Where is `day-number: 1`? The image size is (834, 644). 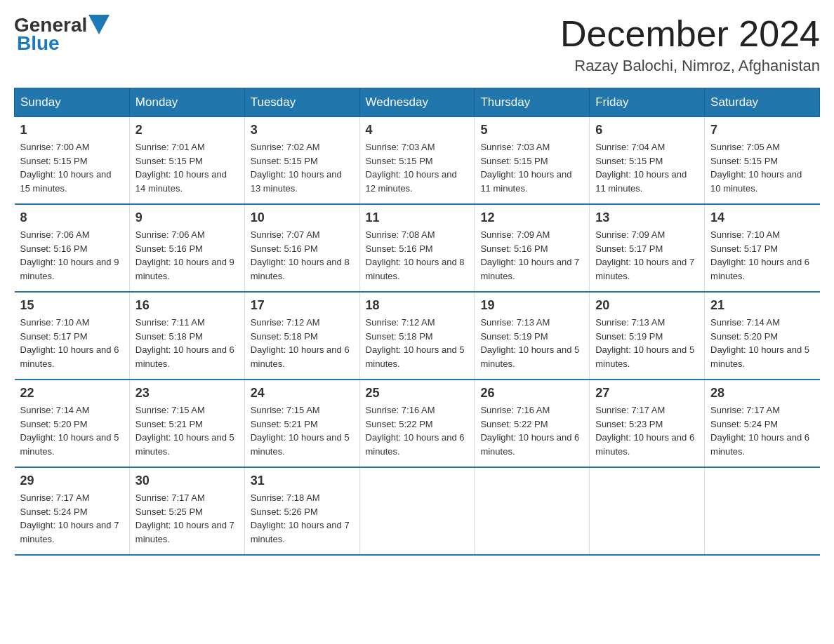 day-number: 1 is located at coordinates (72, 130).